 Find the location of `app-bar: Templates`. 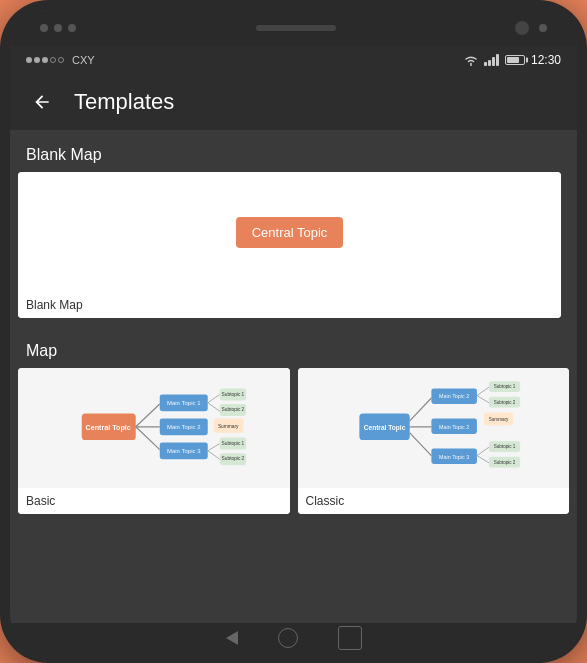

app-bar: Templates is located at coordinates (294, 102).